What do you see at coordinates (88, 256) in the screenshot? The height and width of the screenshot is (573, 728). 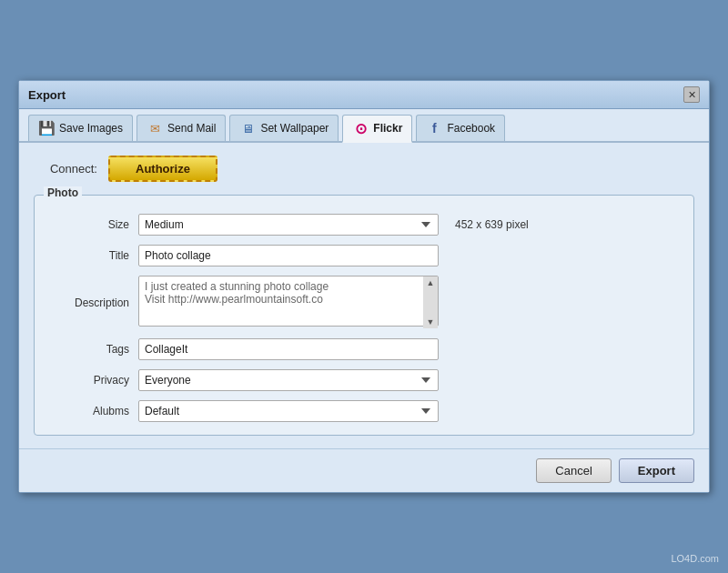 I see `title-label: Title` at bounding box center [88, 256].